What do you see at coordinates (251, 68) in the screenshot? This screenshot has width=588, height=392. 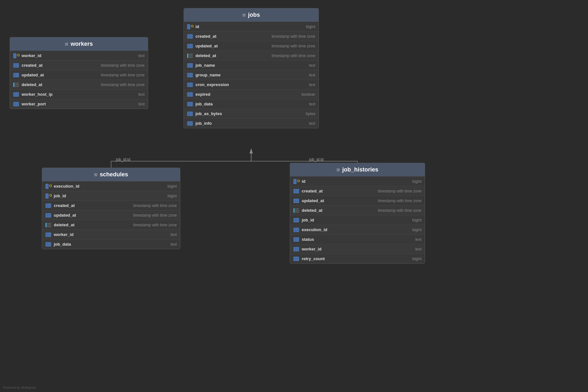 I see `table-jobs: ⊞ jobs idbigint created_attimestamp with…` at bounding box center [251, 68].